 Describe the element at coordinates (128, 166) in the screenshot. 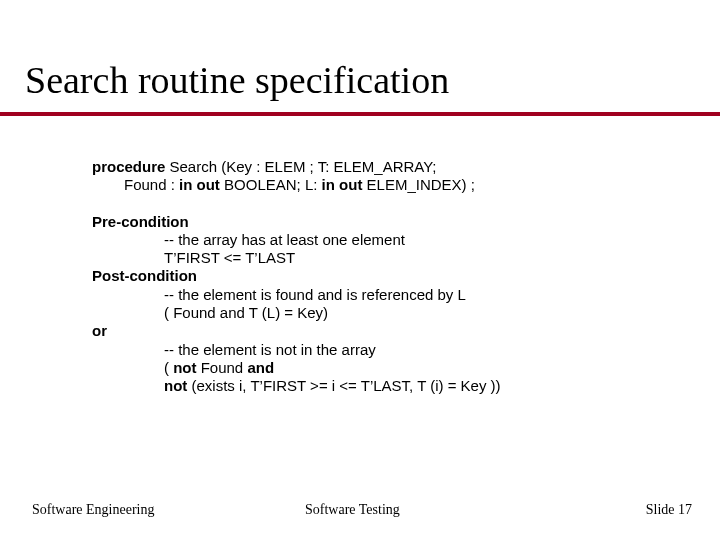

I see `kw-procedure: procedure` at that location.